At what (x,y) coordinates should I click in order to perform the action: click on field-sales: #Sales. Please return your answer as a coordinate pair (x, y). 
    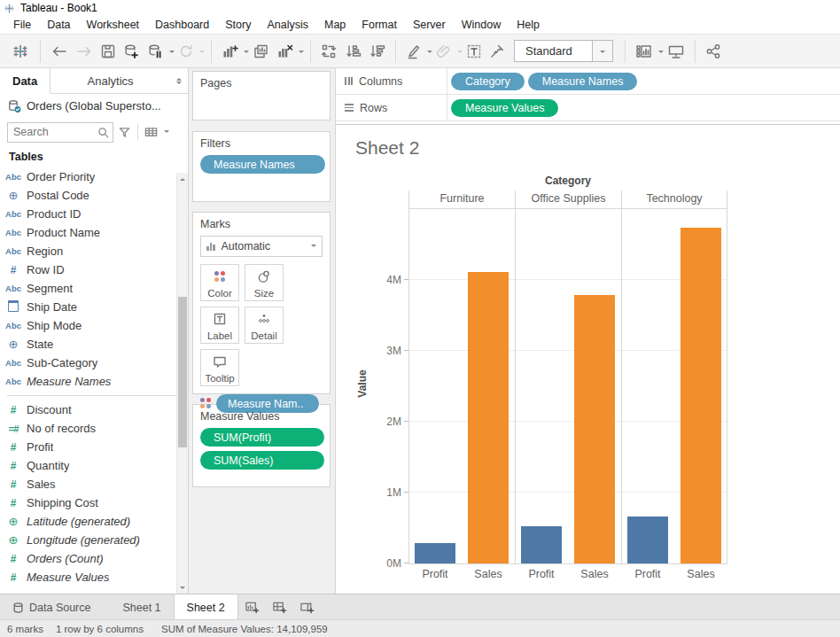
    Looking at the image, I should click on (94, 484).